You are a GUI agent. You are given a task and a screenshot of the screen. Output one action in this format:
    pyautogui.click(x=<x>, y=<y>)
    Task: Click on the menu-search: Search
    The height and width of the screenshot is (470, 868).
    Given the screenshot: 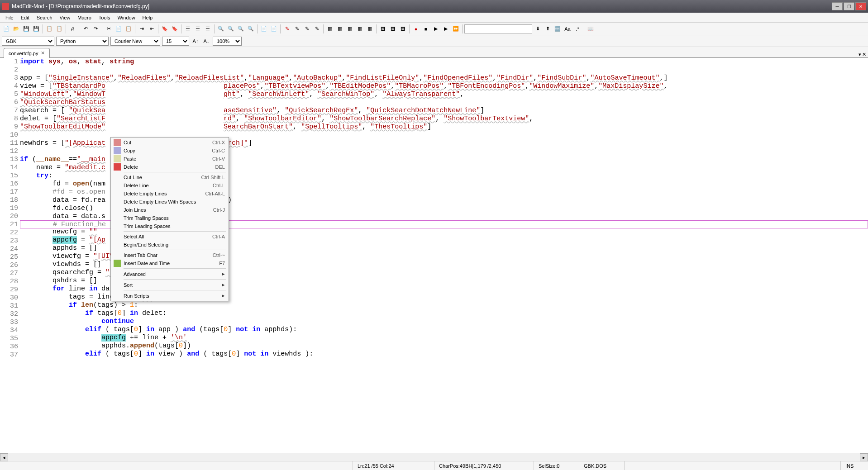 What is the action you would take?
    pyautogui.click(x=44, y=18)
    